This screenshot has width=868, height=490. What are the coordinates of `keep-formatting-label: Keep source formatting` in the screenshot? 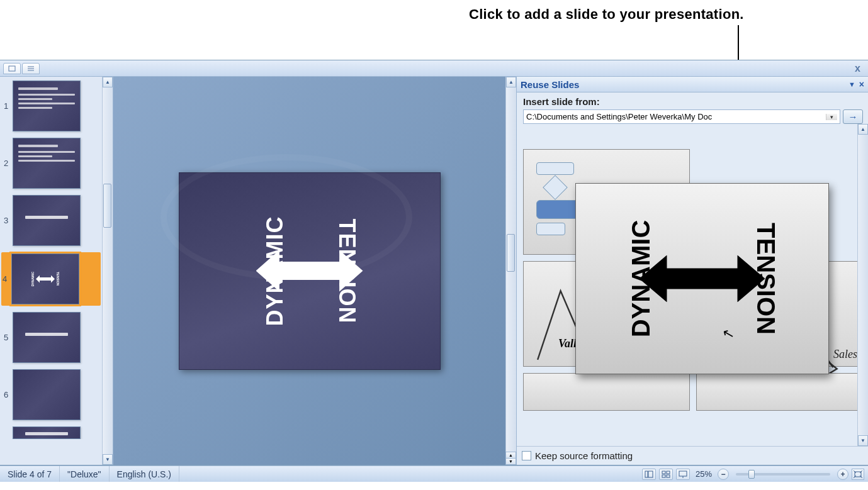 It's located at (584, 455).